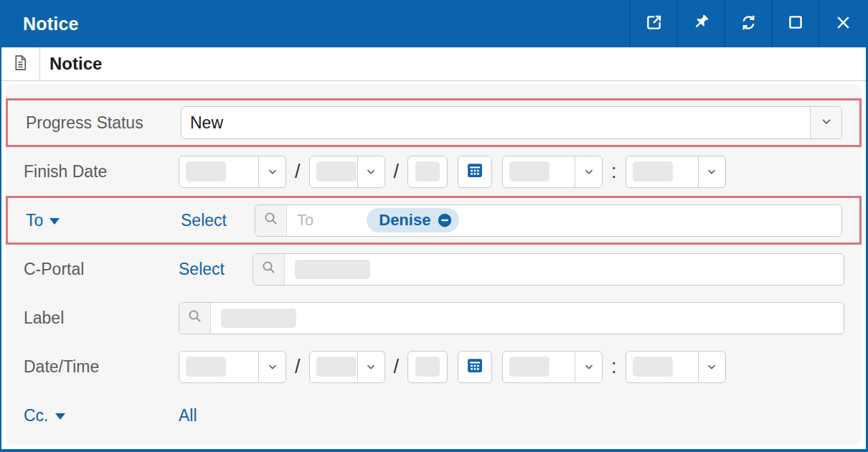  Describe the element at coordinates (92, 416) in the screenshot. I see `cc-label: Cc.` at that location.